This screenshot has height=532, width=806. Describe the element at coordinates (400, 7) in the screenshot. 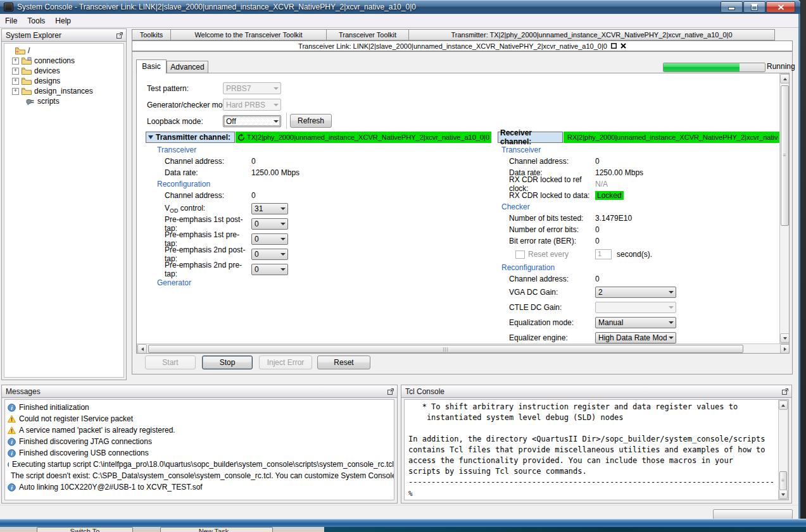

I see `title-bar: System Console - Transceiver Link: LINK|…` at that location.